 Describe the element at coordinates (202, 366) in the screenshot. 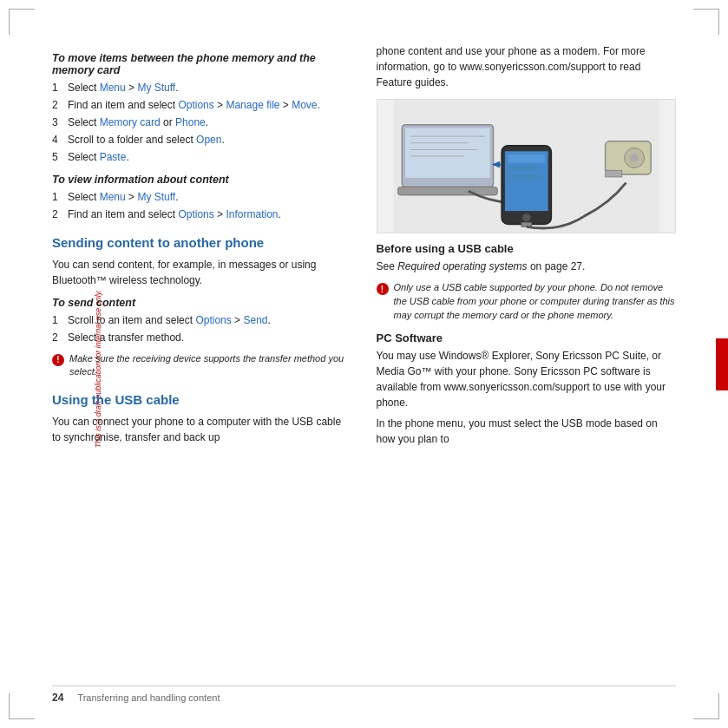

I see `send-note: ! Make sure the receiving device support…` at that location.